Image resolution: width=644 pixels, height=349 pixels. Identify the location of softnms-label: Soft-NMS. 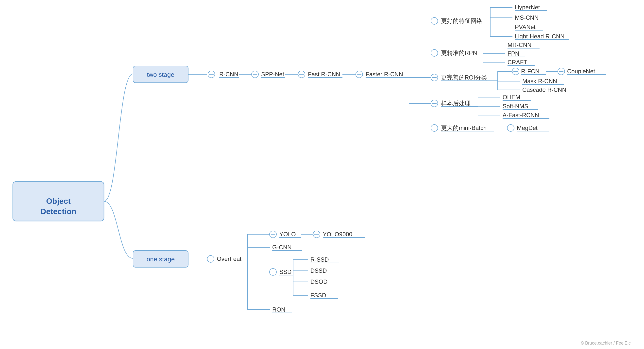
(516, 106).